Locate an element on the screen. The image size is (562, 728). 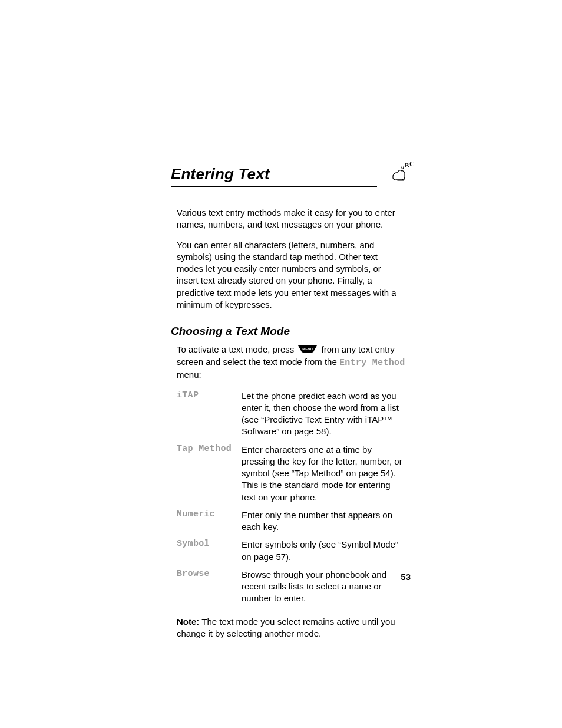
table-row: iTAP Let the phone predict each word as … is located at coordinates (292, 414).